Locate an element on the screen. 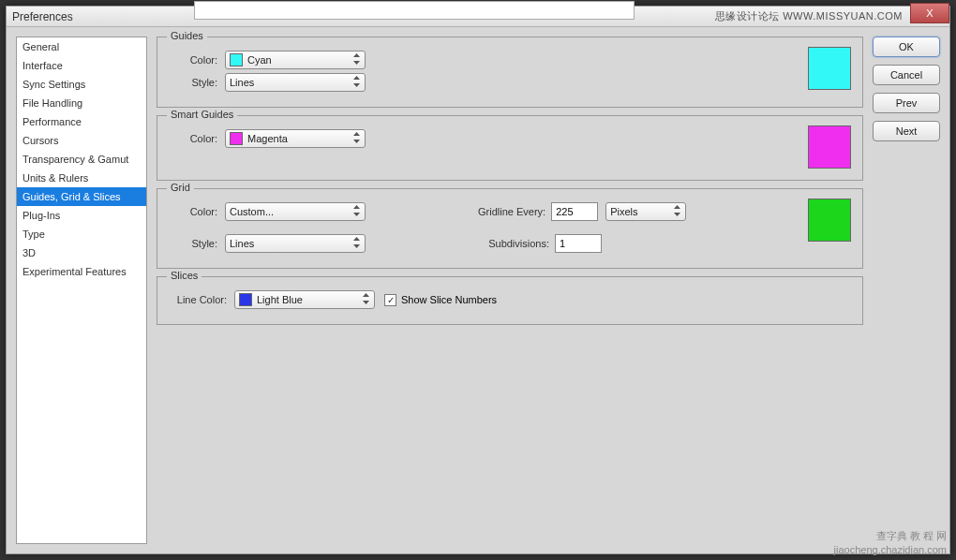 Image resolution: width=956 pixels, height=560 pixels. prev-button: Prev is located at coordinates (906, 103).